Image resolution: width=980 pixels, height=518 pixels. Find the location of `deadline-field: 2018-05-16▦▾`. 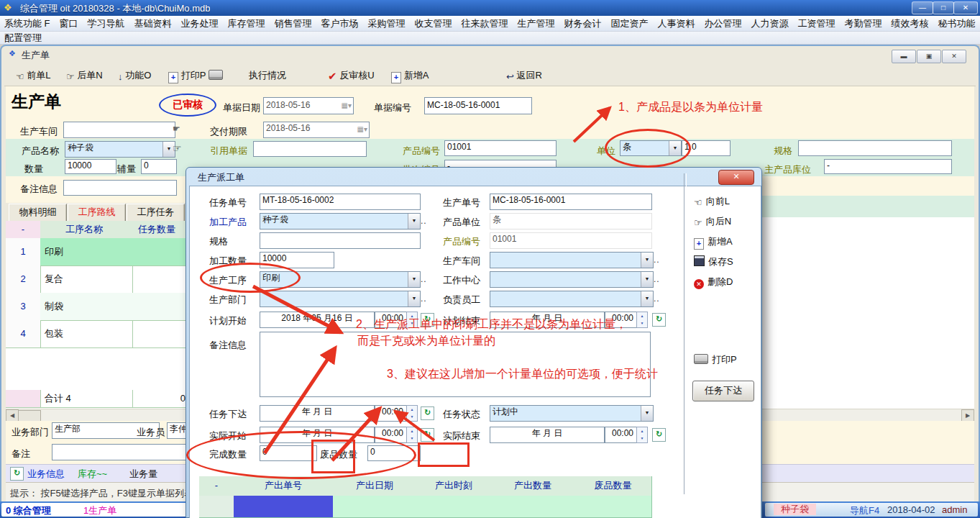

deadline-field: 2018-05-16▦▾ is located at coordinates (316, 130).